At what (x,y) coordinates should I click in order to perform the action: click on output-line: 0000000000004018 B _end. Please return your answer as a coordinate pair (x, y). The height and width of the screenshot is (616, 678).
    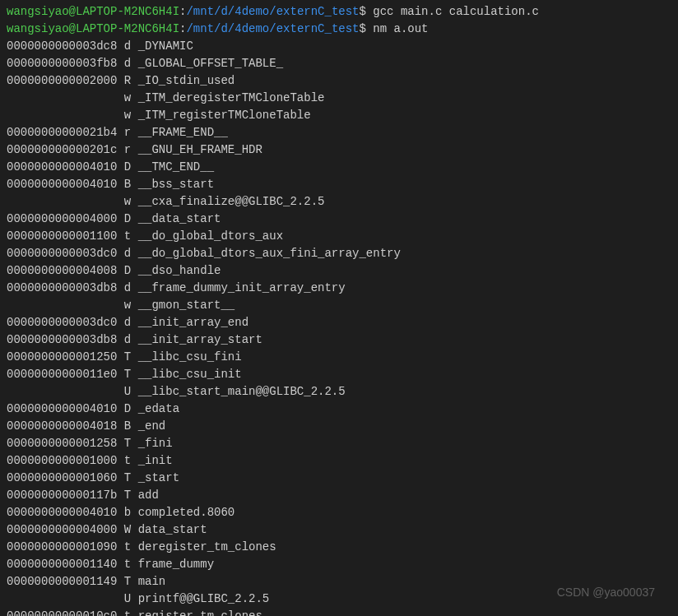
    Looking at the image, I should click on (339, 426).